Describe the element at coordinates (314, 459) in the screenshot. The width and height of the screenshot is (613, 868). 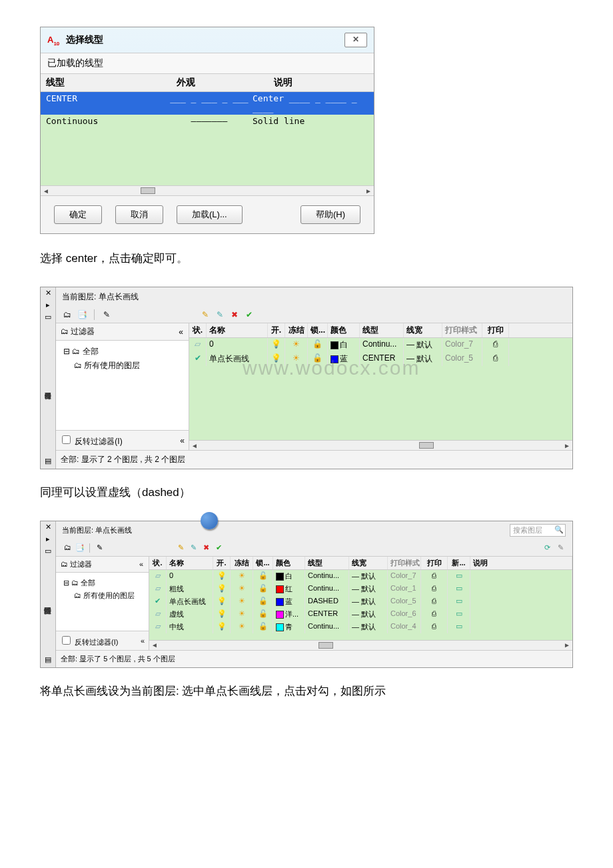
I see `status-line: 全部: 显示了 2 个图层 , 共 2 个图层` at that location.